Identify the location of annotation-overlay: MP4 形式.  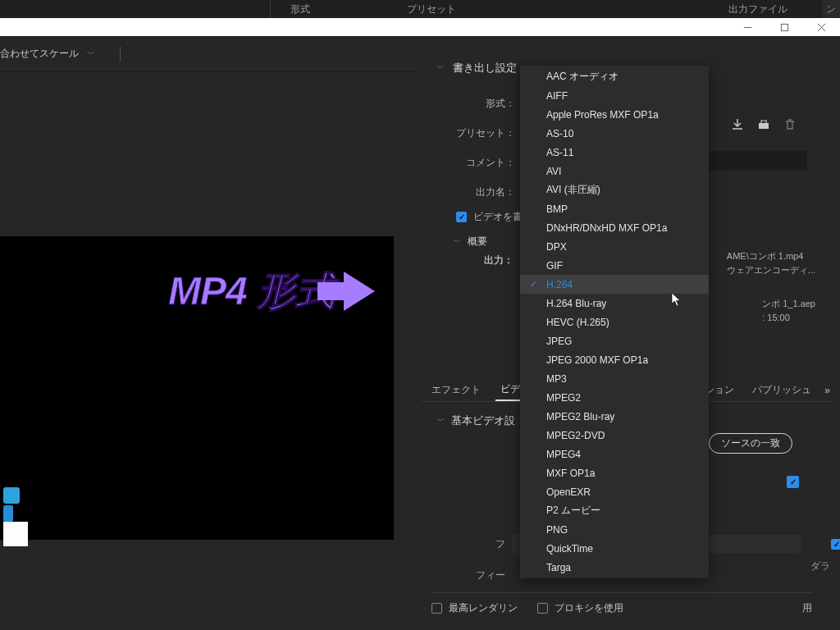
(272, 291).